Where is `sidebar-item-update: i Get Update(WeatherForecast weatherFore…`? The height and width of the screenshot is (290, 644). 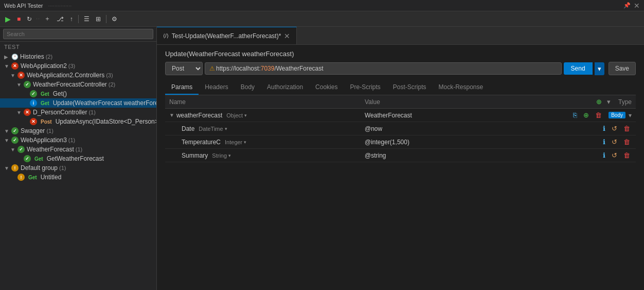 sidebar-item-update: i Get Update(WeatherForecast weatherFore… is located at coordinates (78, 103).